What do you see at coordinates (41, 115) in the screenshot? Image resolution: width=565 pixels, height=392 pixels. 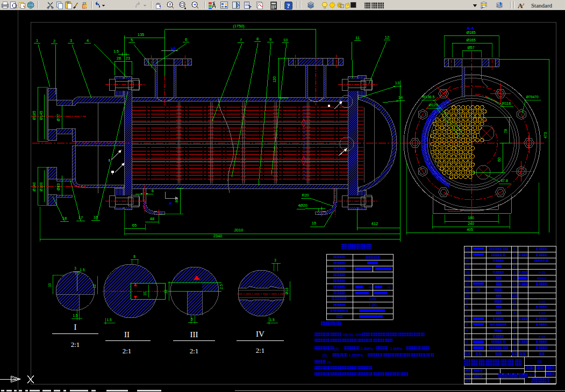 I see `svg-text: Ø145` at bounding box center [41, 115].